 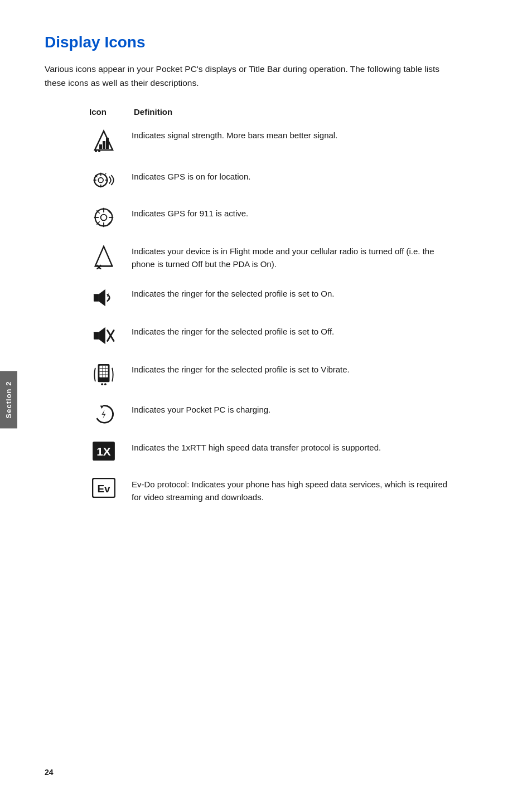 What do you see at coordinates (294, 447) in the screenshot?
I see `1xrtt-def: Indicates the 1xRTT high speed data tran…` at bounding box center [294, 447].